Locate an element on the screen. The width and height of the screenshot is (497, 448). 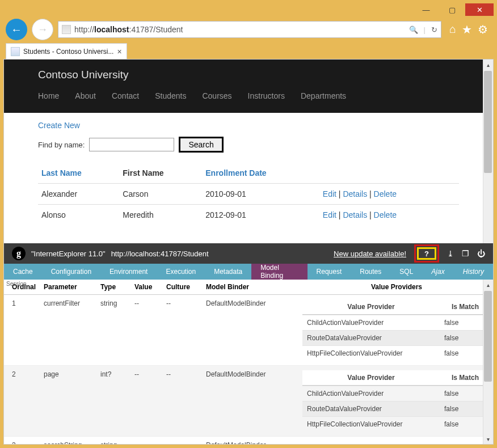
glimpse-url: http://localhost:41787/Student is located at coordinates (160, 254).